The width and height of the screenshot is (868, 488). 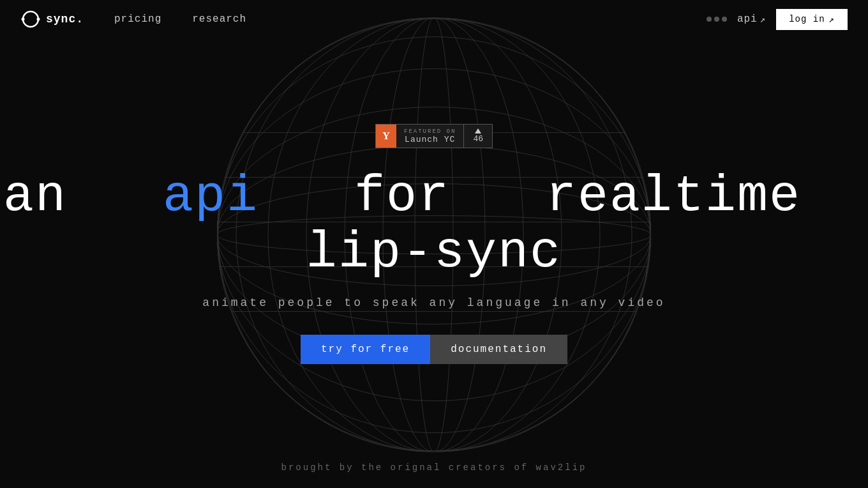 What do you see at coordinates (478, 136) in the screenshot?
I see `yc-count: 46` at bounding box center [478, 136].